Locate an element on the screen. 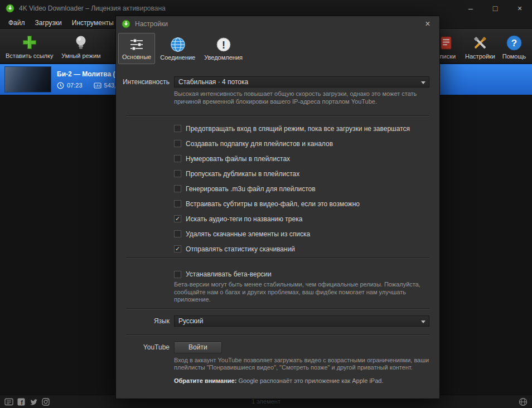  checkbox-label: Удалять скачанные элементы из списка is located at coordinates (248, 234).